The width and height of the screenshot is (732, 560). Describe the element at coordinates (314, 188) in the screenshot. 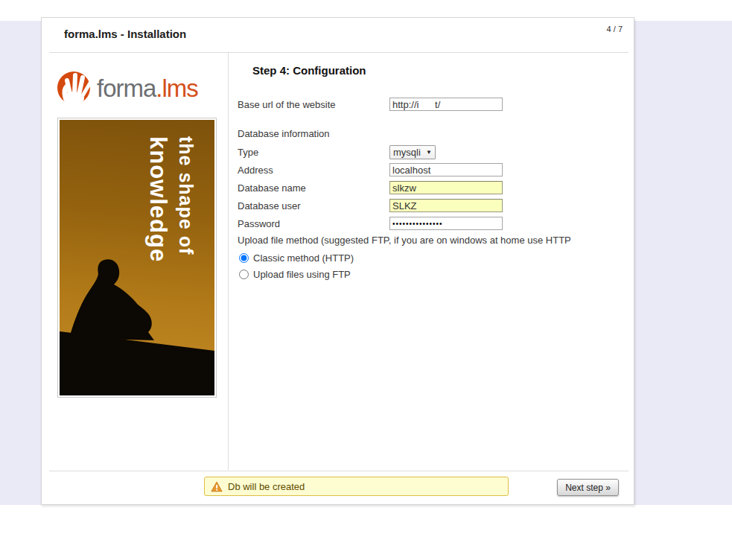

I see `db-name-label: Database name` at that location.